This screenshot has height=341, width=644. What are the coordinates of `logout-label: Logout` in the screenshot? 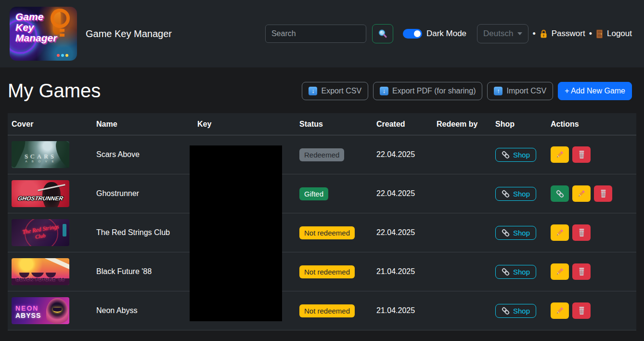 It's located at (619, 34).